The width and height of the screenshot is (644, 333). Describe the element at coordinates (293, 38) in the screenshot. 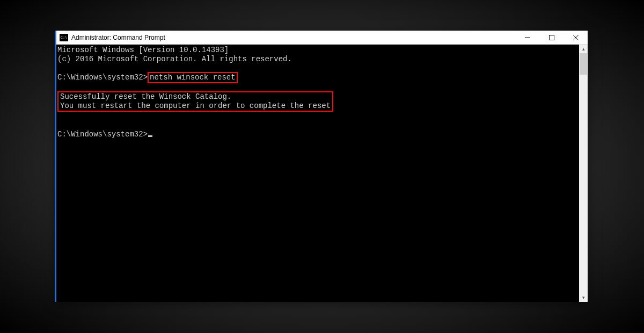

I see `window-title: Administrator: Command Prompt` at that location.